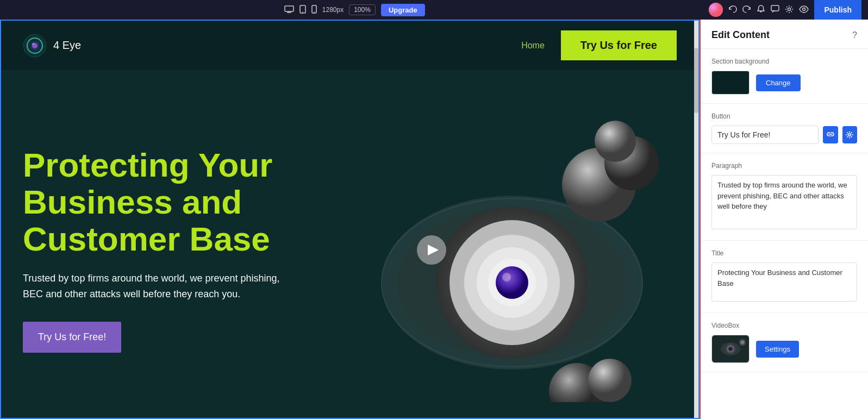 The image size is (868, 419). What do you see at coordinates (784, 34) in the screenshot?
I see `edit-panel-header: Edit Content ?` at bounding box center [784, 34].